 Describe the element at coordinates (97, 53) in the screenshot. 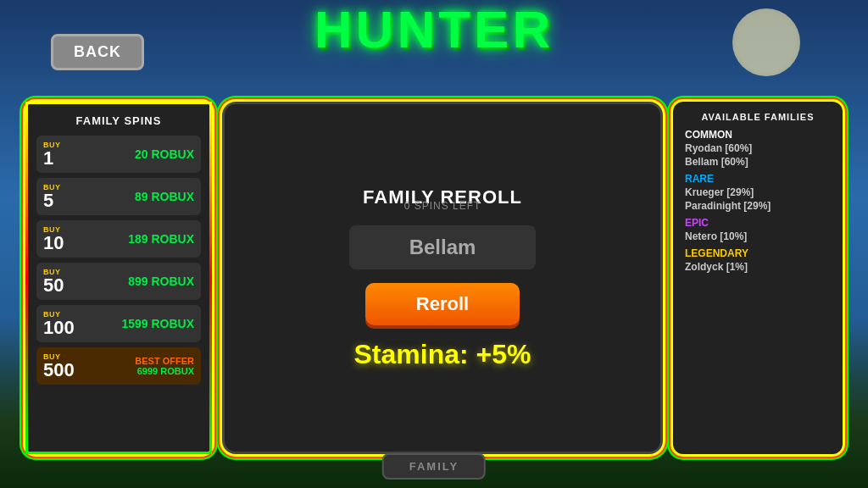

I see `back-button: BACK` at that location.